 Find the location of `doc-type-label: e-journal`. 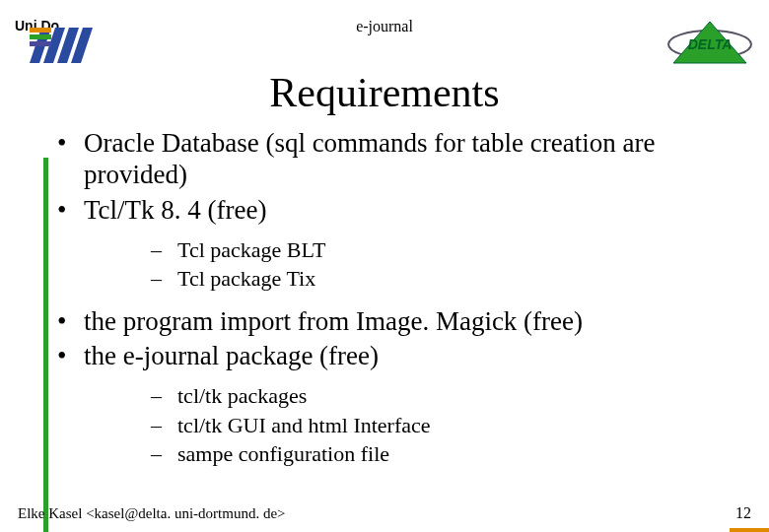

doc-type-label: e-journal is located at coordinates (384, 27).